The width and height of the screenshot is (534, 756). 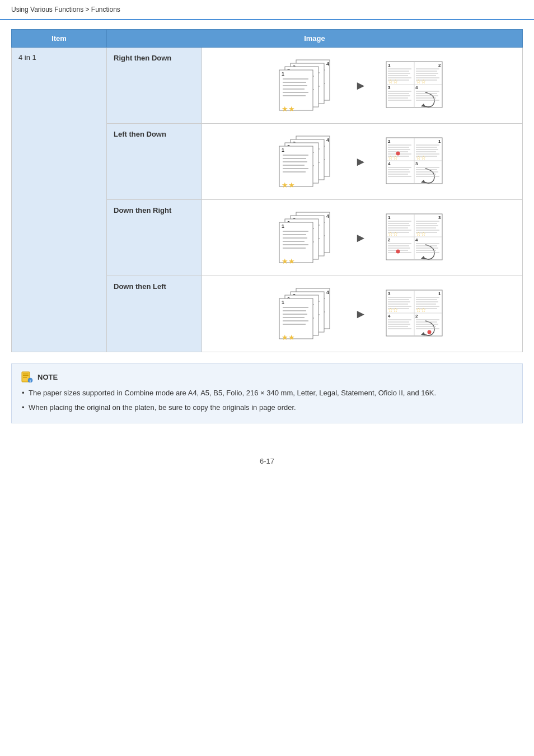 What do you see at coordinates (154, 86) in the screenshot?
I see `cell-item-label: Right then Down` at bounding box center [154, 86].